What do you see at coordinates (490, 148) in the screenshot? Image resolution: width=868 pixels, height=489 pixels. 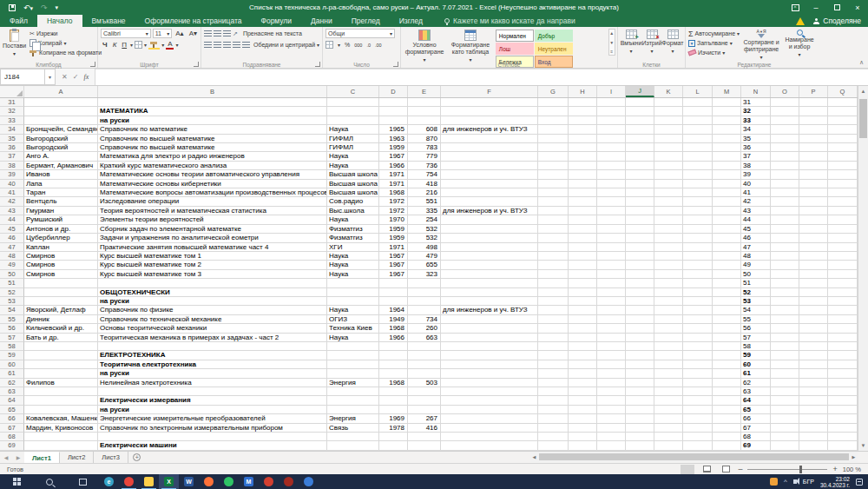 I see `cell-F36` at bounding box center [490, 148].